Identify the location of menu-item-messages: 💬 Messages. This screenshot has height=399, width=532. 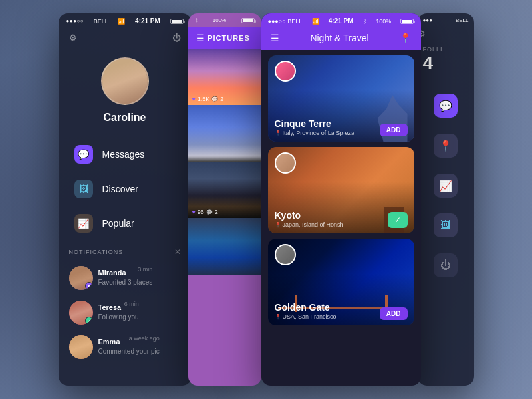
(125, 154).